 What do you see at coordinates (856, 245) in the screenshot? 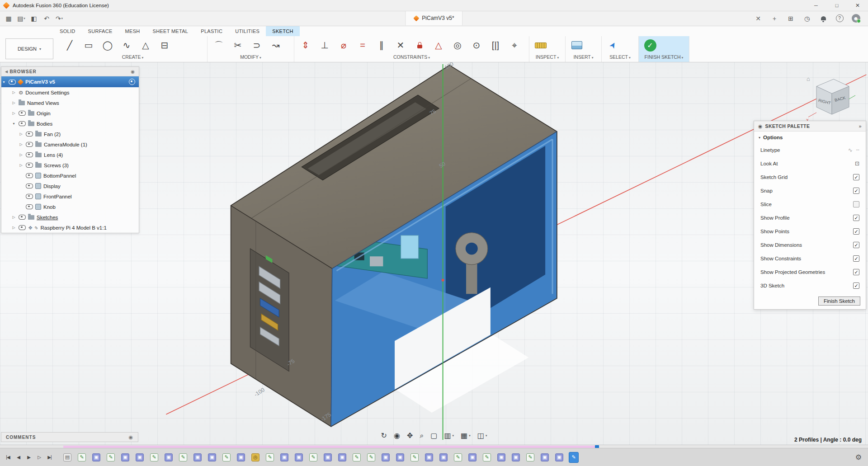
I see `show-dimensions-checkbox: ✓` at bounding box center [856, 245].